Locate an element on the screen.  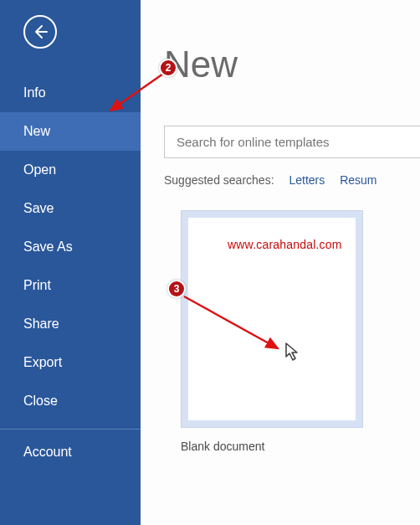
template-label: Blank document is located at coordinates (272, 446).